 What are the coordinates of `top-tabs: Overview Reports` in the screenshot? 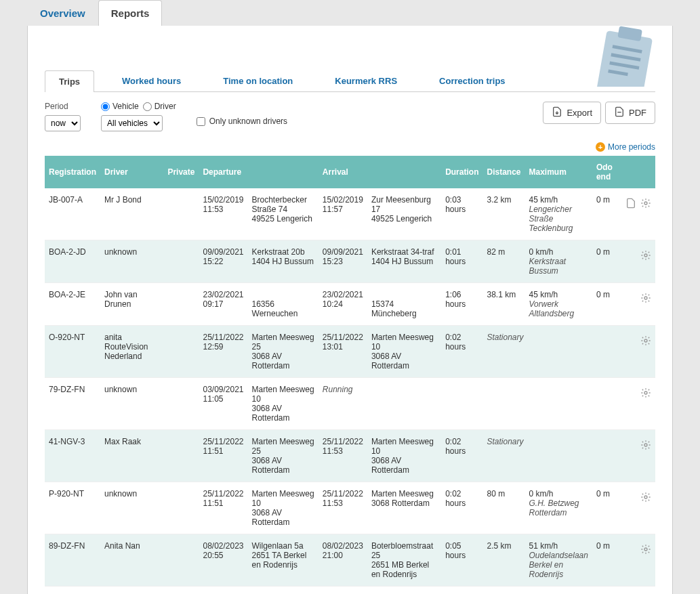 It's located at (350, 13).